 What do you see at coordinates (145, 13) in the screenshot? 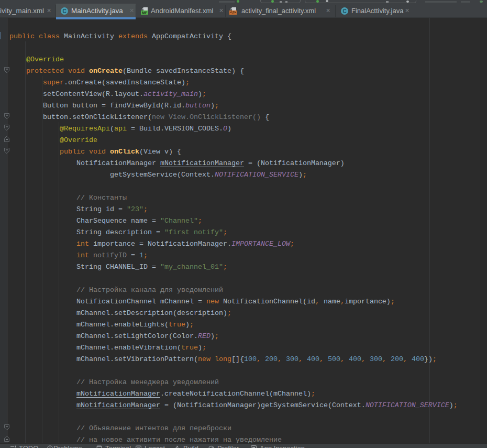
I see `svg-text: MF` at bounding box center [145, 13].